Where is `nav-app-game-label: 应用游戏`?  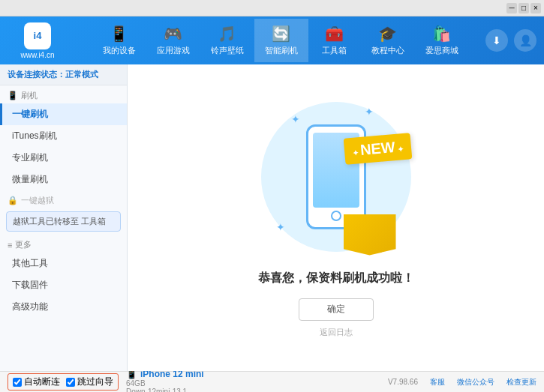 nav-app-game-label: 应用游戏 is located at coordinates (173, 51).